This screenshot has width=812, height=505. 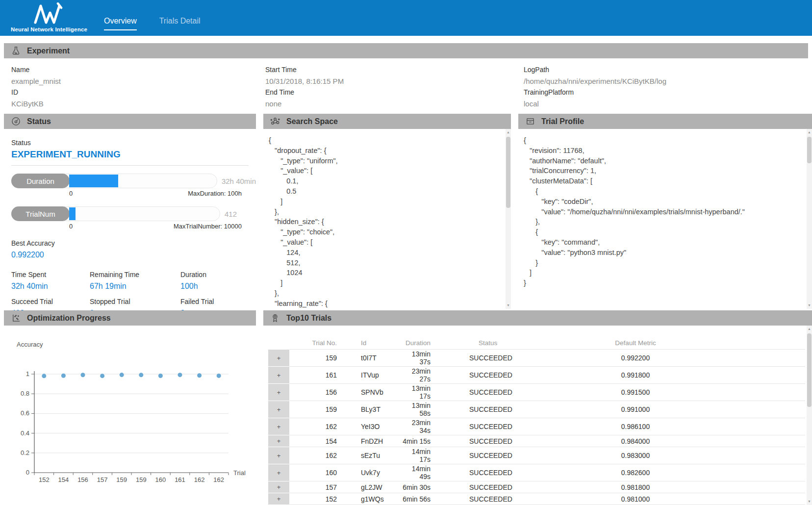 What do you see at coordinates (369, 456) in the screenshot?
I see `cell-id: sEzTu` at bounding box center [369, 456].